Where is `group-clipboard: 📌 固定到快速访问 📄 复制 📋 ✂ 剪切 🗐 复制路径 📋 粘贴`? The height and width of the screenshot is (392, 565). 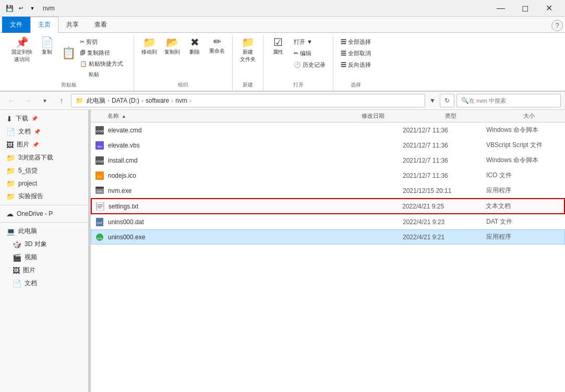
group-clipboard: 📌 固定到快速访问 📄 复制 📋 ✂ 剪切 🗐 复制路径 📋 粘贴 is located at coordinates (69, 63).